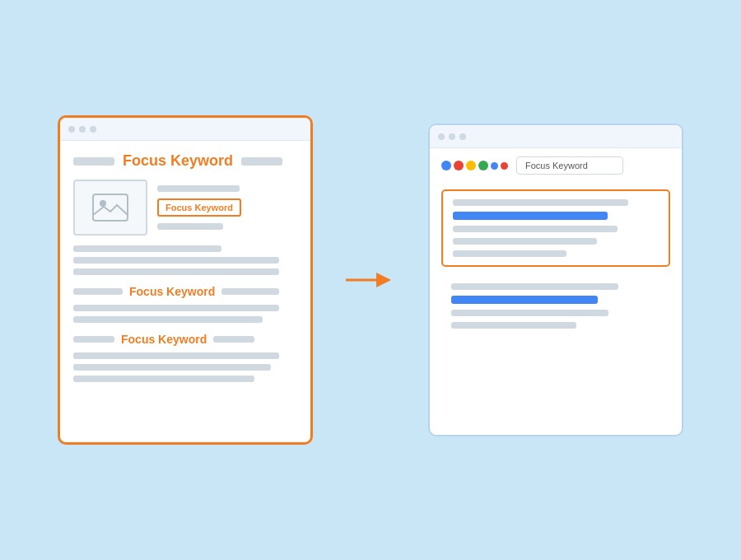 The image size is (741, 560). What do you see at coordinates (185, 161) in the screenshot?
I see `blog-title-row: Focus Keyword` at bounding box center [185, 161].